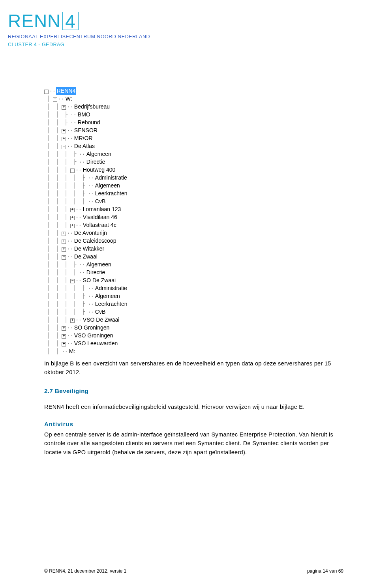 This screenshot has height=588, width=379. What do you see at coordinates (86, 170) in the screenshot?
I see `tree-node: │││−··Houtweg 400` at bounding box center [86, 170].